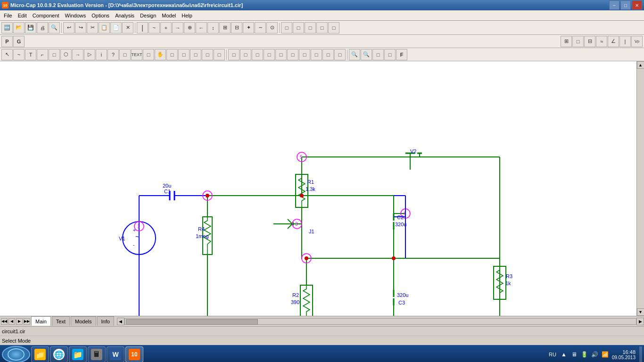  Describe the element at coordinates (4, 321) in the screenshot. I see `tab-first-btn: ◀◀` at that location.